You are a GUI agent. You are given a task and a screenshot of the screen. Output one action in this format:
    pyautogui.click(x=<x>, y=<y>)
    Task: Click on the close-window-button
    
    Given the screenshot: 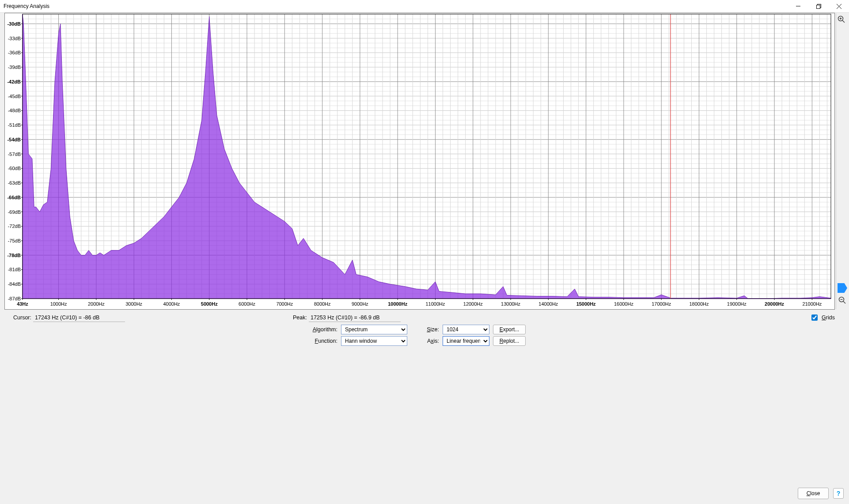 What is the action you would take?
    pyautogui.click(x=839, y=6)
    